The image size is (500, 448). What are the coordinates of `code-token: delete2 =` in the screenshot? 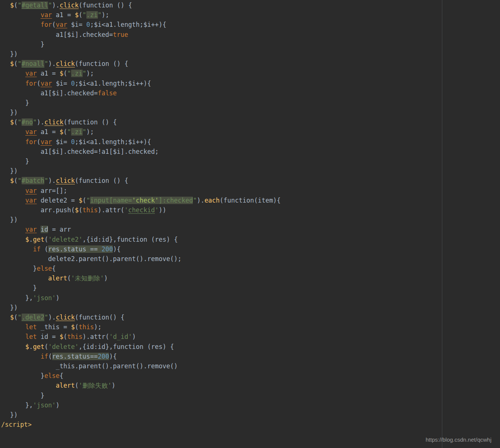 It's located at (58, 200).